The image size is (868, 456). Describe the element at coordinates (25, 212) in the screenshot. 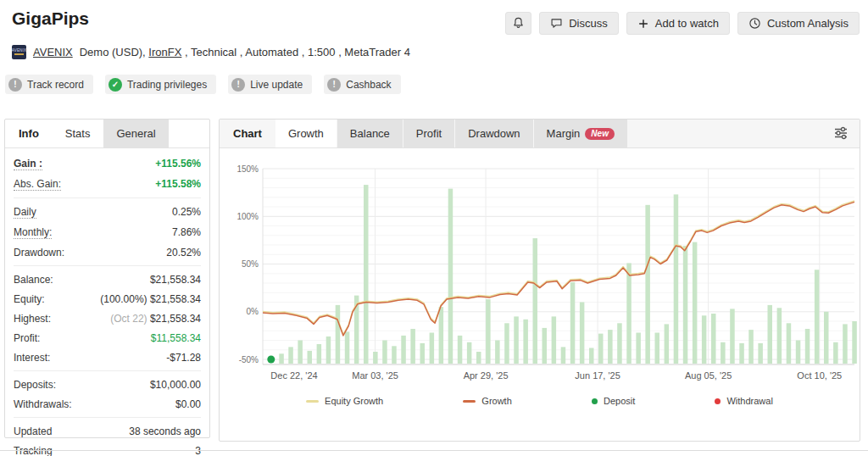

I see `stat-label: Daily` at that location.